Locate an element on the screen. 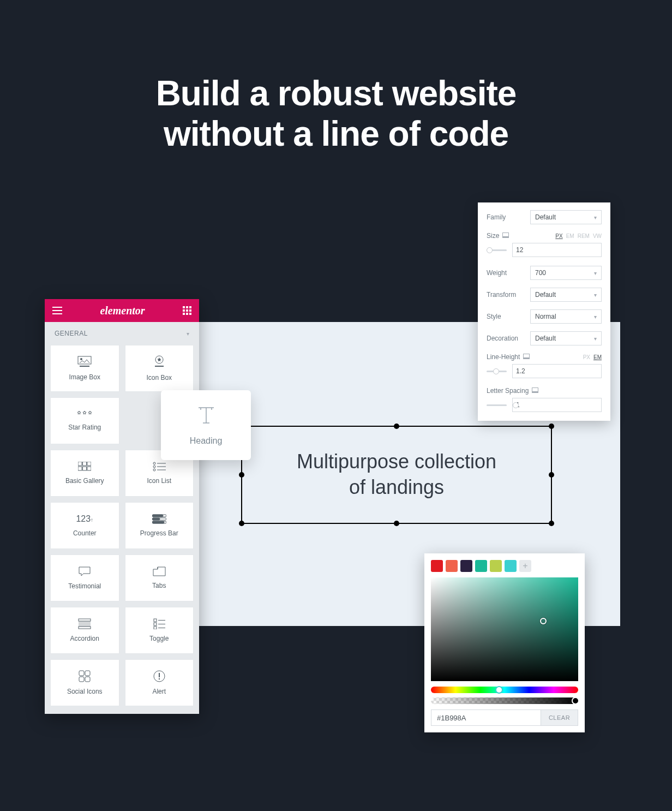  alpha-slider is located at coordinates (505, 701).